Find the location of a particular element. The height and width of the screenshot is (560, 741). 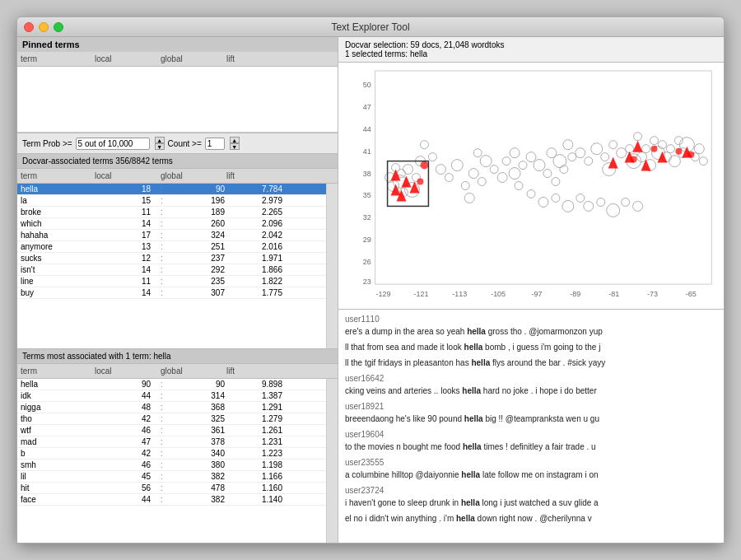

pinned-terms-table-header: term local global lift is located at coordinates (178, 59).